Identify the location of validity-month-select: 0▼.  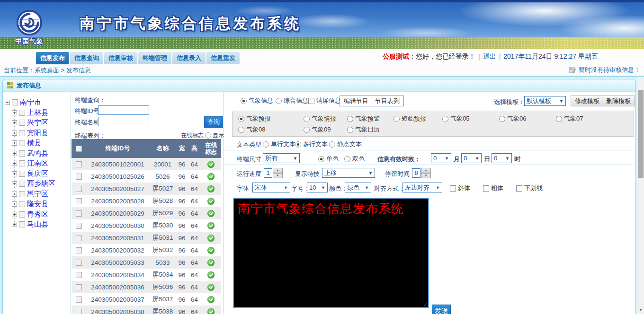
(441, 158).